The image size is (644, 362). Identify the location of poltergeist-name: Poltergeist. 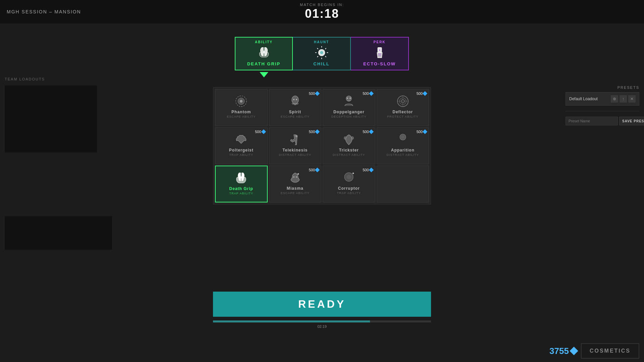
(241, 150).